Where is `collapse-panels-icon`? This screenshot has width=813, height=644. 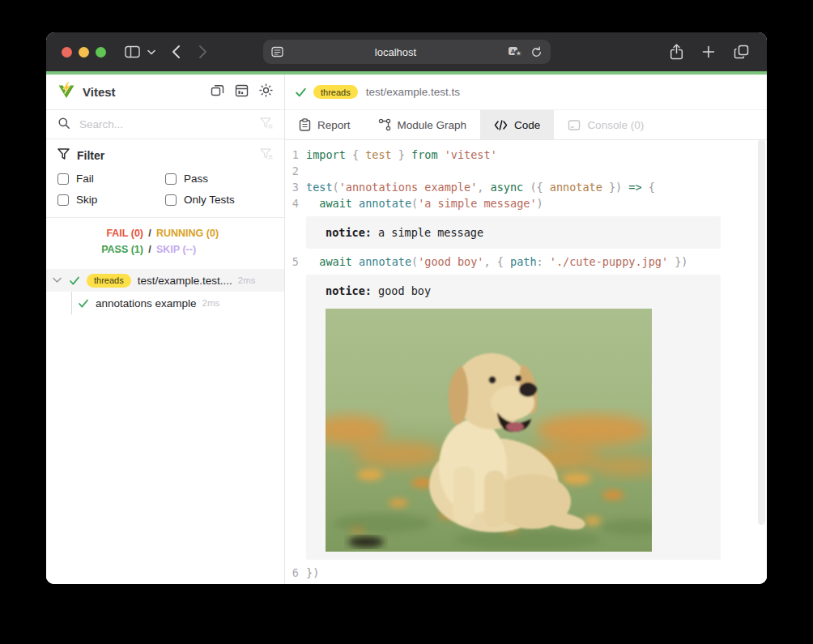 collapse-panels-icon is located at coordinates (217, 92).